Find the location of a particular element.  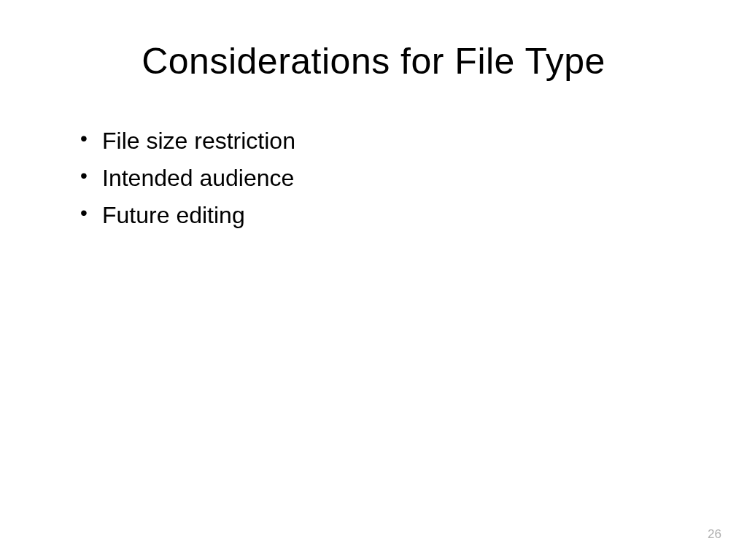

slide-title: Considerations for File Type is located at coordinates (374, 61).